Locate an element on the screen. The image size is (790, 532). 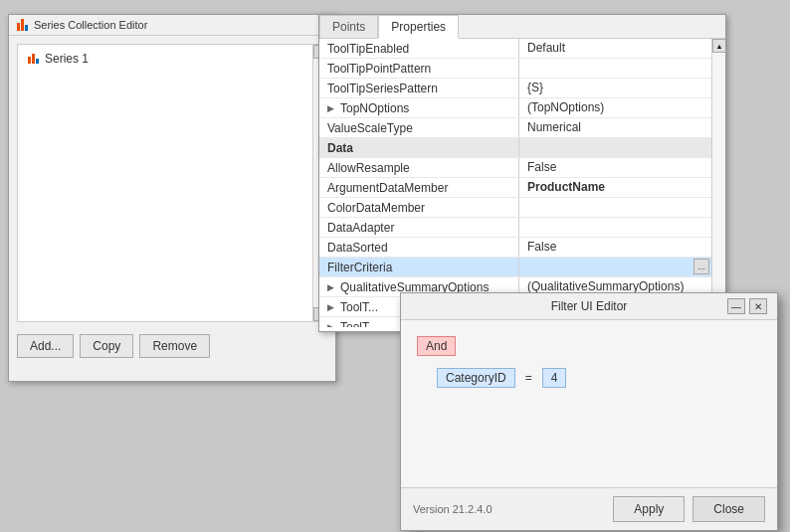
prop-section-data-name: Data is located at coordinates (419, 147).